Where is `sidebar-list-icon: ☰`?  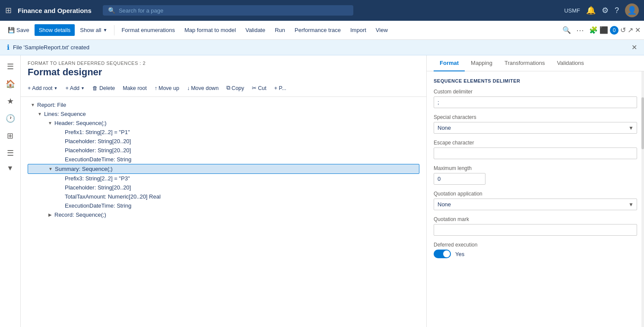 sidebar-list-icon: ☰ is located at coordinates (10, 153).